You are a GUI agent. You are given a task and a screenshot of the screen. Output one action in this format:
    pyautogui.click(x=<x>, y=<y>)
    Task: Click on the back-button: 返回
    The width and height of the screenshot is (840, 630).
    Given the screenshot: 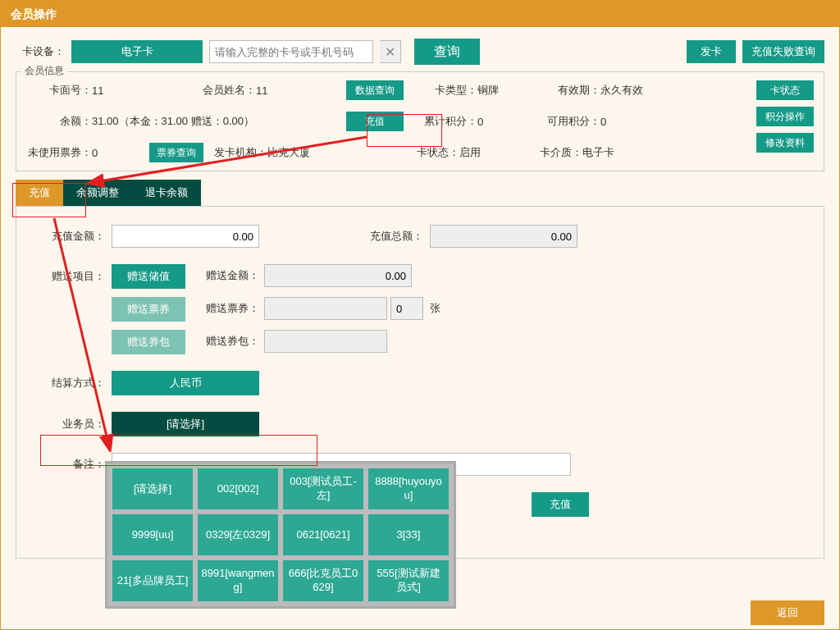 What is the action you would take?
    pyautogui.click(x=788, y=613)
    